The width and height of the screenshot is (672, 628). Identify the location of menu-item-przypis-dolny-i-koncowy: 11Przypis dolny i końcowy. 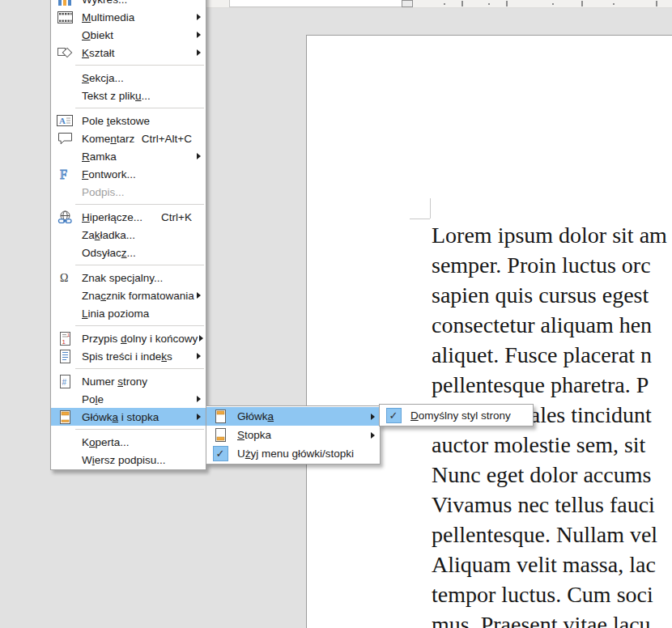
(128, 338).